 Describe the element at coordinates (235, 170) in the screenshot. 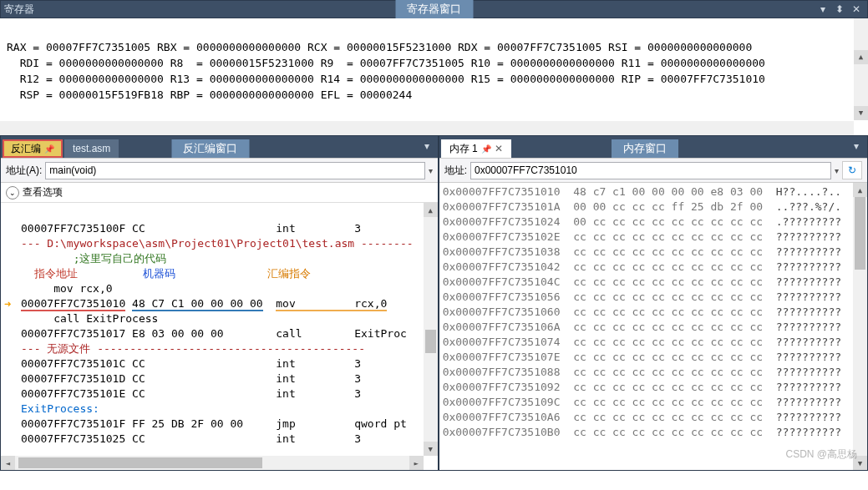

I see `disasm-addr-input` at that location.